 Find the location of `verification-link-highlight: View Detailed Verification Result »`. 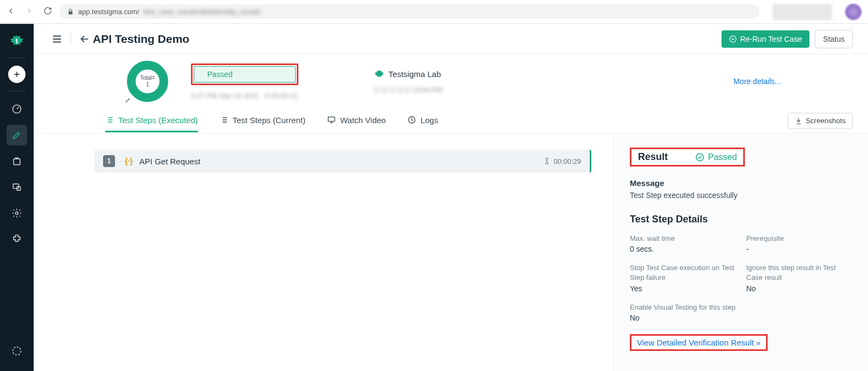

verification-link-highlight: View Detailed Verification Result » is located at coordinates (699, 343).